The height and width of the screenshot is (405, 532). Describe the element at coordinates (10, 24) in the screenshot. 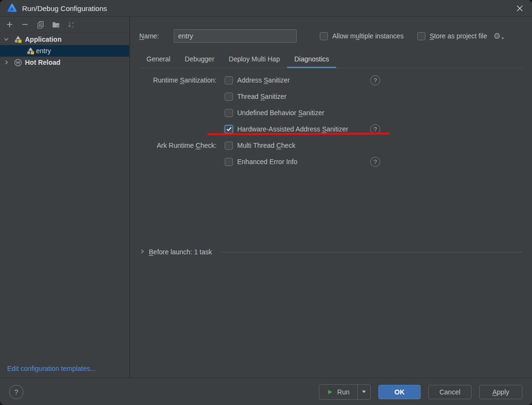

I see `plus-icon` at that location.